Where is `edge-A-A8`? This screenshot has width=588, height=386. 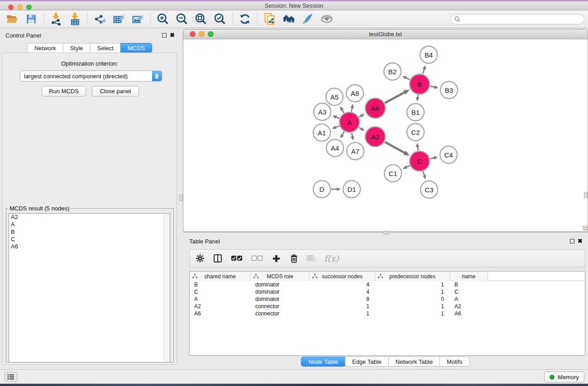
edge-A-A8 is located at coordinates (352, 108).